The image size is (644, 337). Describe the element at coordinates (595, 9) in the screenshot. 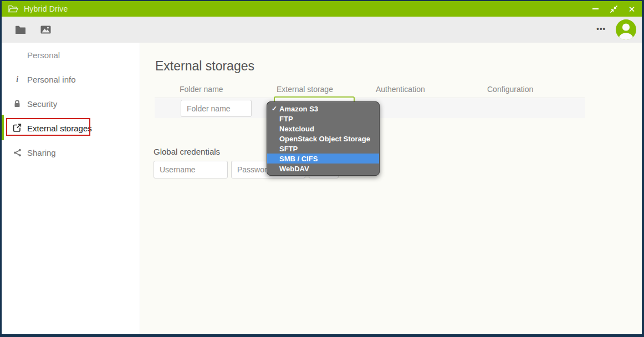

I see `minimize-button` at that location.